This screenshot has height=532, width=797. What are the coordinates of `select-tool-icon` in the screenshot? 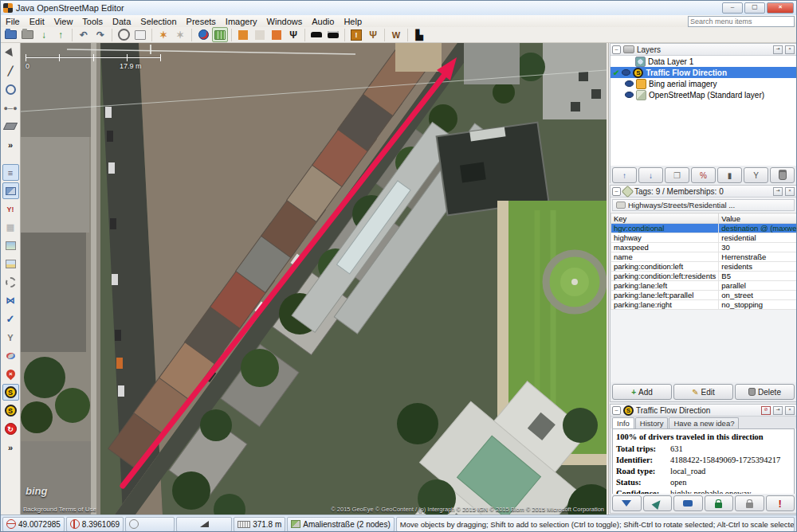 It's located at (11, 53).